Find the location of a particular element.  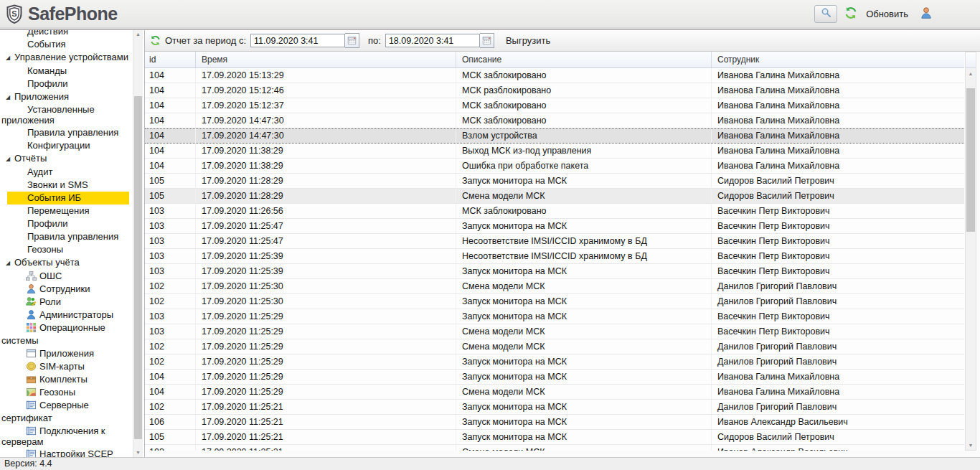

user-profile-icon is located at coordinates (926, 14).